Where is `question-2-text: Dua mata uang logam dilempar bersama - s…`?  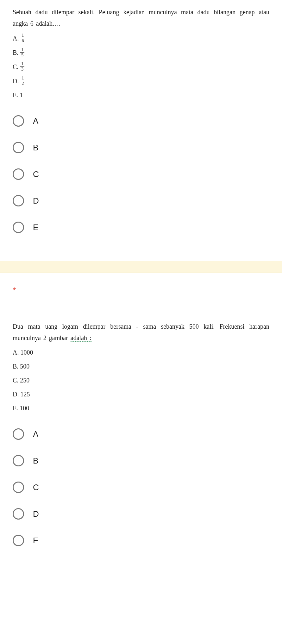 question-2-text: Dua mata uang logam dilempar bersama - s… is located at coordinates (141, 332).